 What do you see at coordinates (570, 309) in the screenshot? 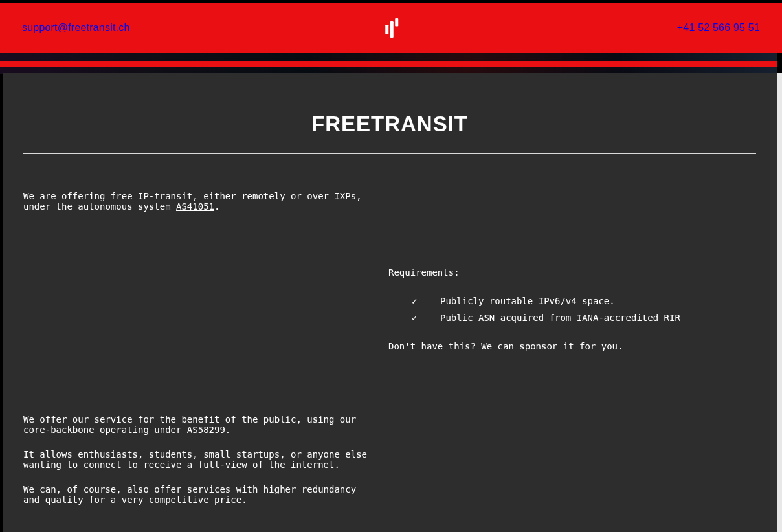
I see `requirements-block: Requirements: ✓ Publicly routable IPv6/v…` at bounding box center [570, 309].